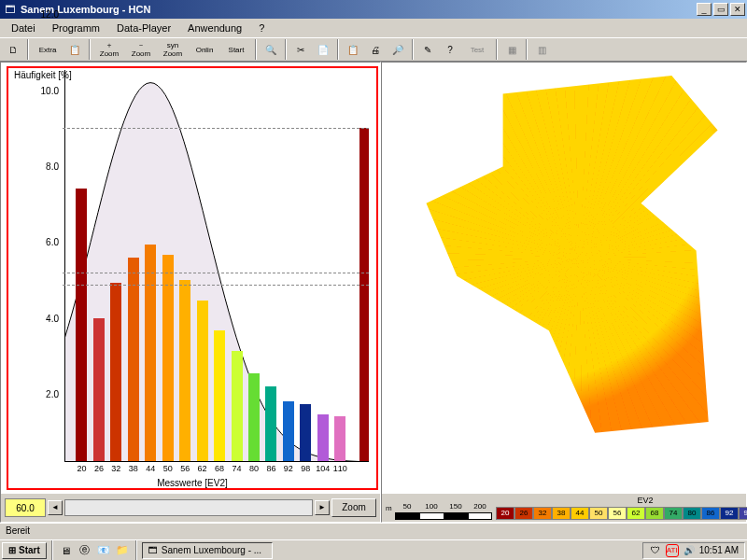 This screenshot has height=560, width=747. What do you see at coordinates (704, 9) in the screenshot?
I see `minimize-button: _` at bounding box center [704, 9].